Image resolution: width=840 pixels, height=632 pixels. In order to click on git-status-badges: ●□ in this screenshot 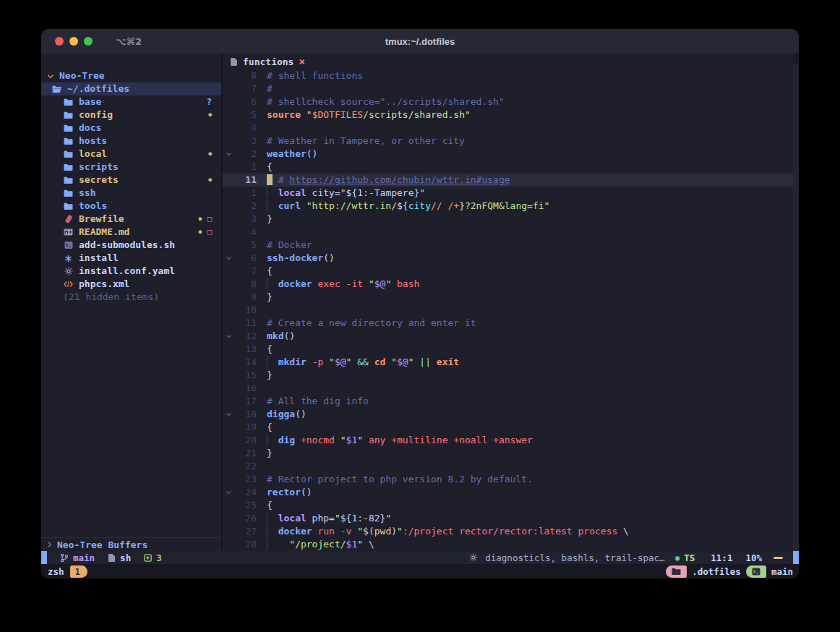, I will do `click(210, 232)`.